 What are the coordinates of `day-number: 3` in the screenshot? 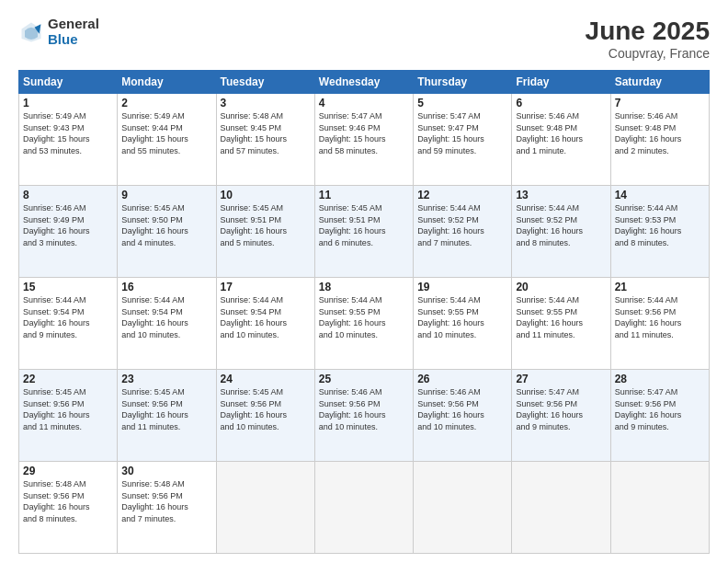 It's located at (266, 103).